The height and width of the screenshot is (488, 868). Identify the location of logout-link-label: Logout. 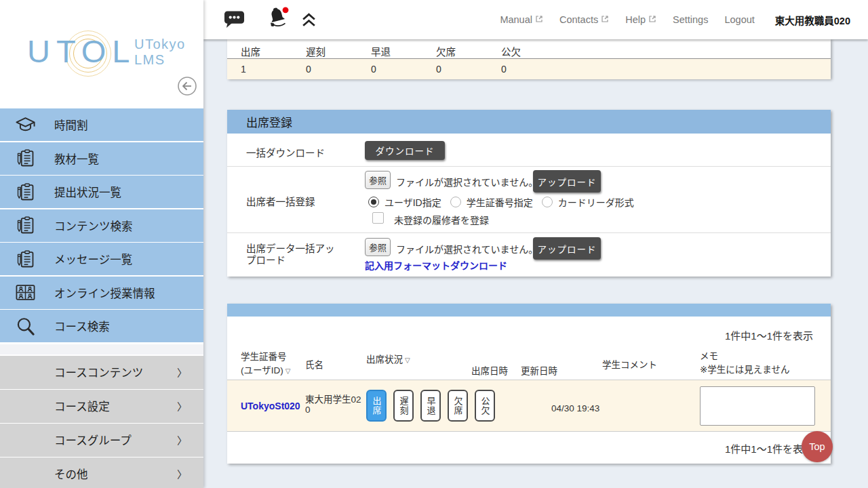
(739, 20).